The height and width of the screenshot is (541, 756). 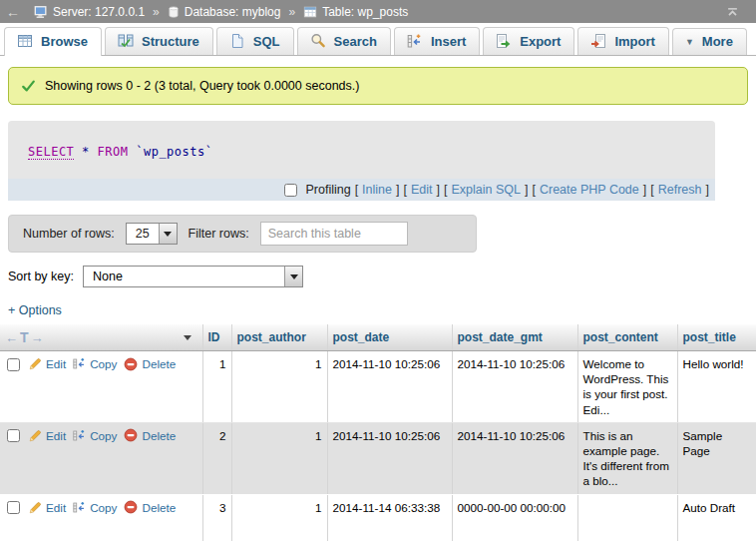 What do you see at coordinates (174, 152) in the screenshot?
I see `sql-table-ref: `wp_posts`` at bounding box center [174, 152].